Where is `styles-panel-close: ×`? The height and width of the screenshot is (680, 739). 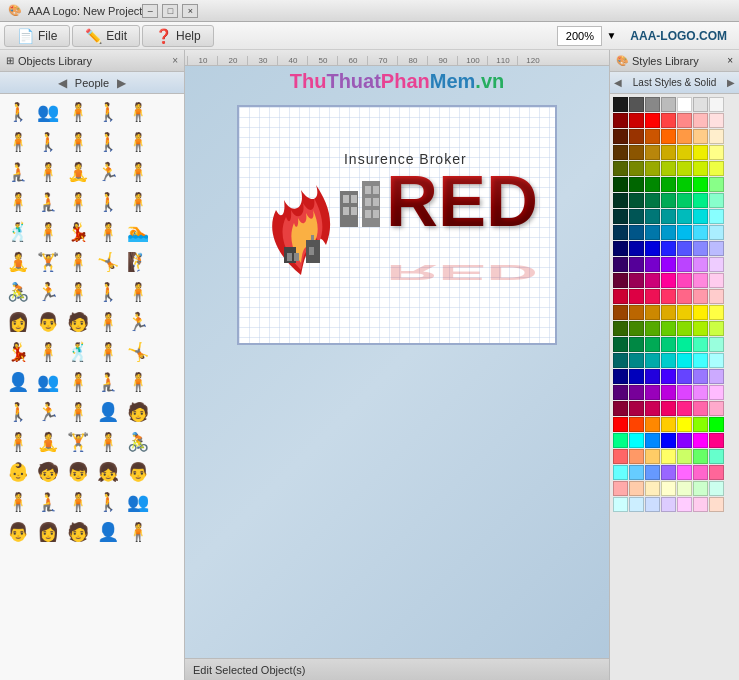 styles-panel-close: × is located at coordinates (730, 60).